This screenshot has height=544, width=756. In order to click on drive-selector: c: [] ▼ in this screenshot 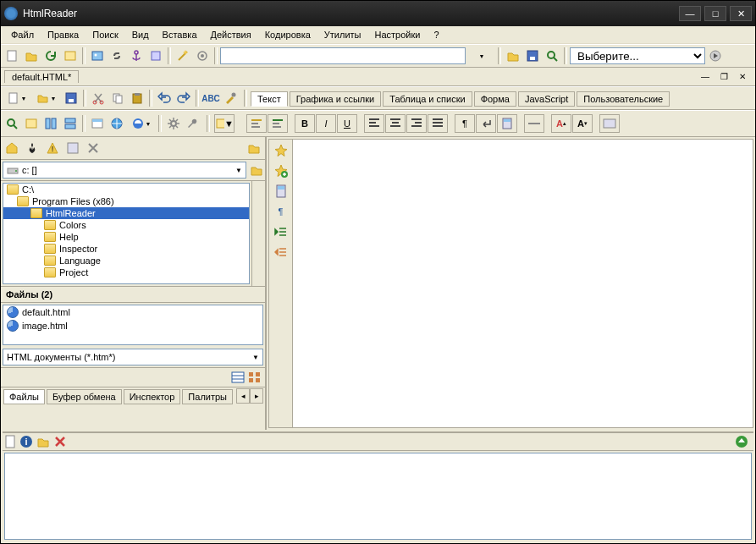, I will do `click(124, 170)`.